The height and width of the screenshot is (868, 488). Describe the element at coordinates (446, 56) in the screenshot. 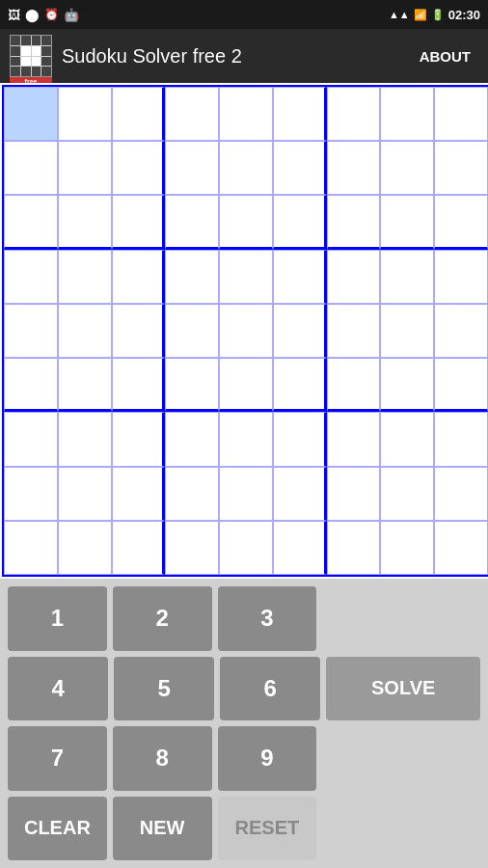

I see `about-button: ABOUT` at that location.